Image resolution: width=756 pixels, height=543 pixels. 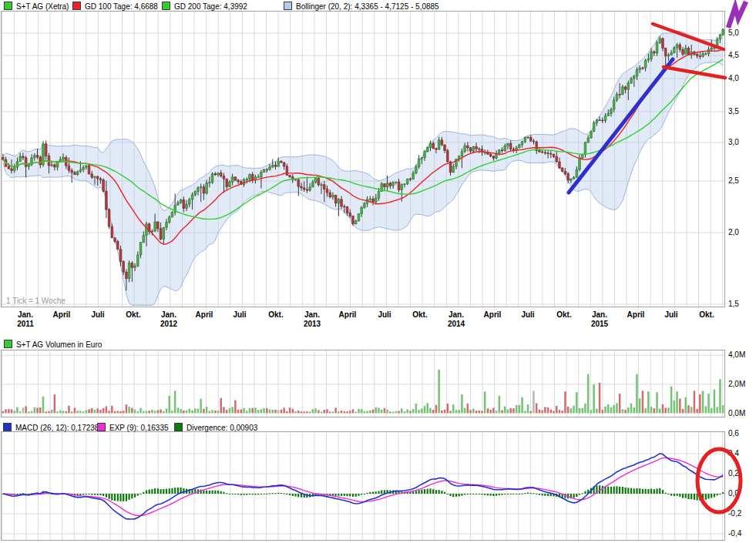 I want to click on volume-tick-label: 4,0M, so click(x=737, y=355).